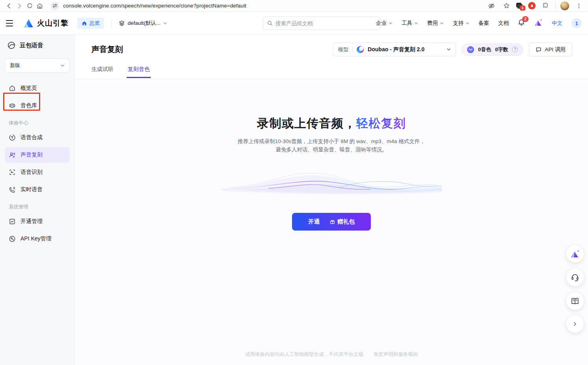 The width and height of the screenshot is (588, 365). I want to click on hero-title-plain: 录制或上传音频，, so click(307, 123).